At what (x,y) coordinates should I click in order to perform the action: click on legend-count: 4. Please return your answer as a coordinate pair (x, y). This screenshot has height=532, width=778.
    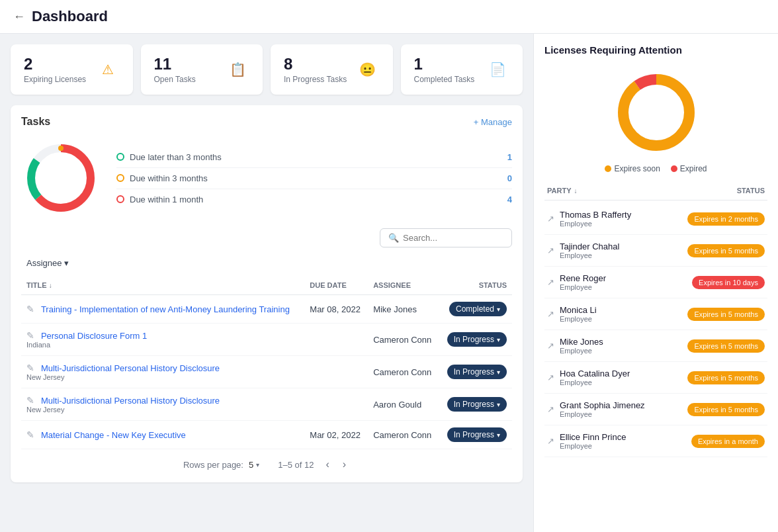
    Looking at the image, I should click on (509, 200).